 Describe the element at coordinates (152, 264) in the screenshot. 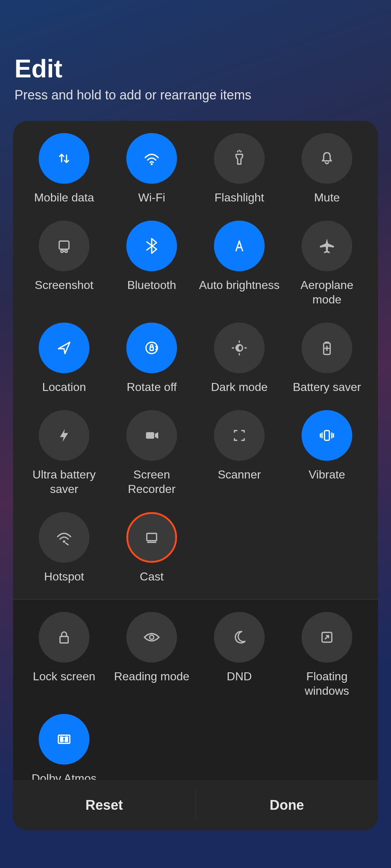

I see `tile-bluetooth: Bluetooth` at that location.